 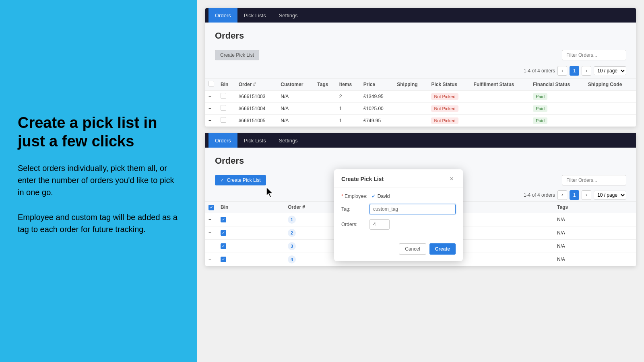 I want to click on page-content-1: Orders, so click(x=421, y=35).